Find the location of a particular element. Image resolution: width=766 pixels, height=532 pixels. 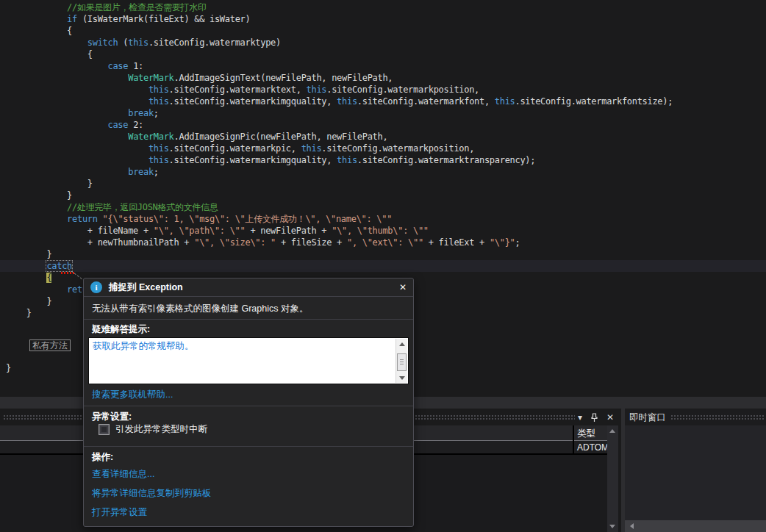

troubleshoot-tips-box: 获取此异常的常规帮助。 is located at coordinates (248, 361).